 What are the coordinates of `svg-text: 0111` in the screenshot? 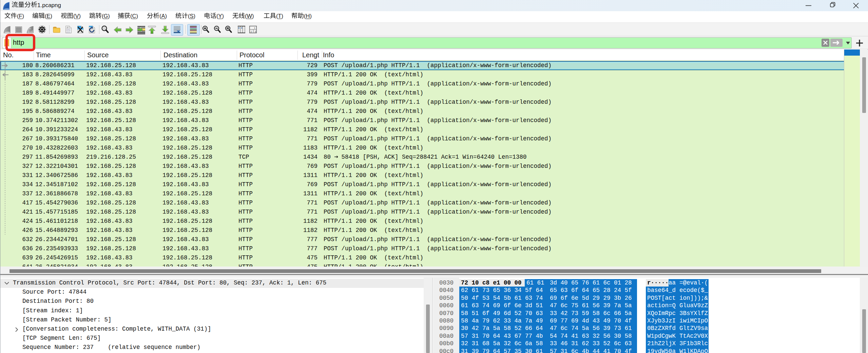 It's located at (68, 32).